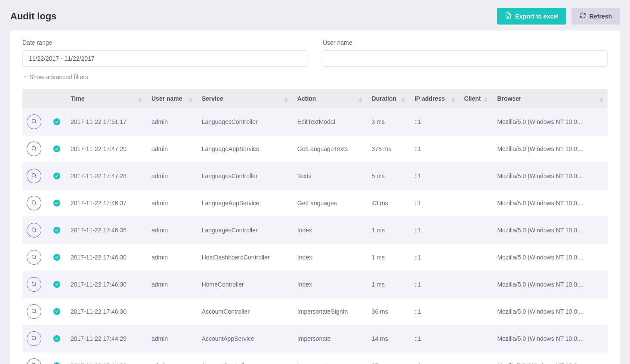  Describe the element at coordinates (244, 149) in the screenshot. I see `cell-service: LanguageAppService` at that location.